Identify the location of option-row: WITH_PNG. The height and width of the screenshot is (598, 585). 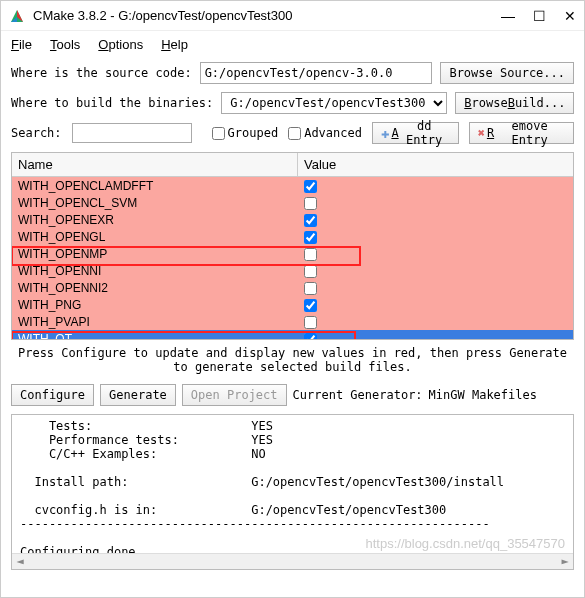
(292, 304).